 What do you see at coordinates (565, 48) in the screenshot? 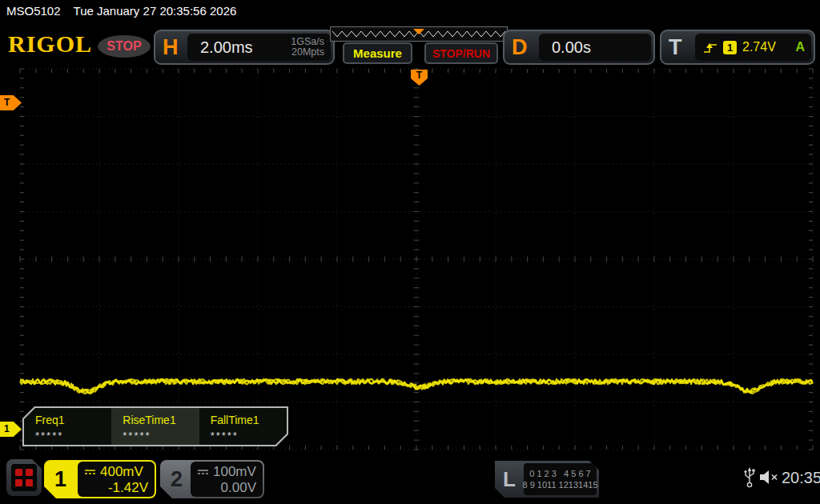
I see `delay-value: 0.00s` at bounding box center [565, 48].